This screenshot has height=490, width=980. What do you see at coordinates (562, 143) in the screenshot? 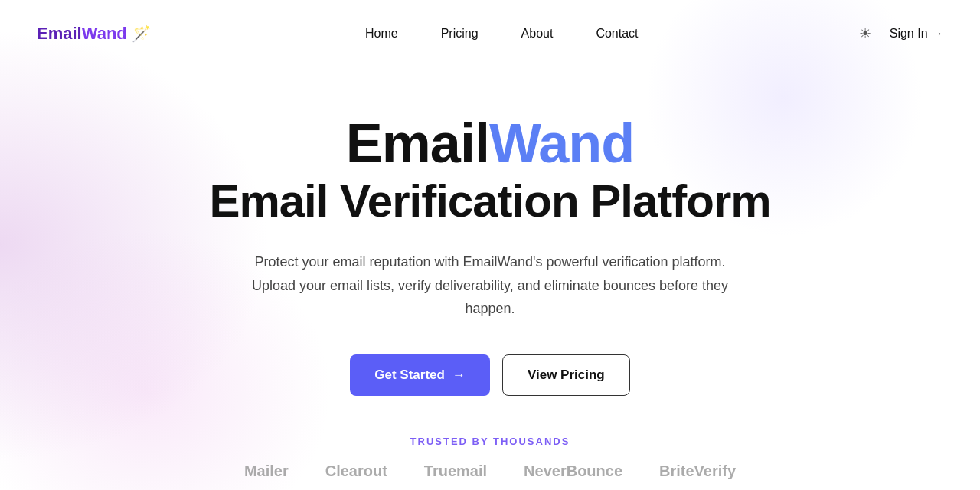
I see `hero-title-wand: Wand` at bounding box center [562, 143].